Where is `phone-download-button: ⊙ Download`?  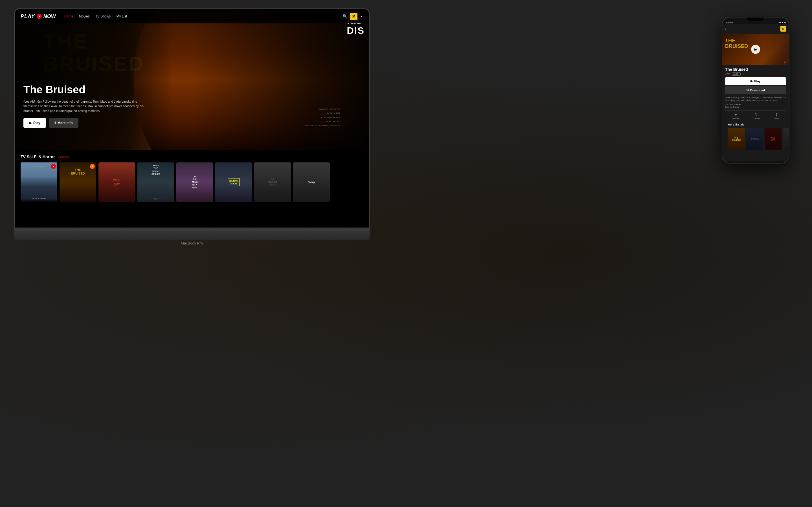
phone-download-button: ⊙ Download is located at coordinates (756, 90).